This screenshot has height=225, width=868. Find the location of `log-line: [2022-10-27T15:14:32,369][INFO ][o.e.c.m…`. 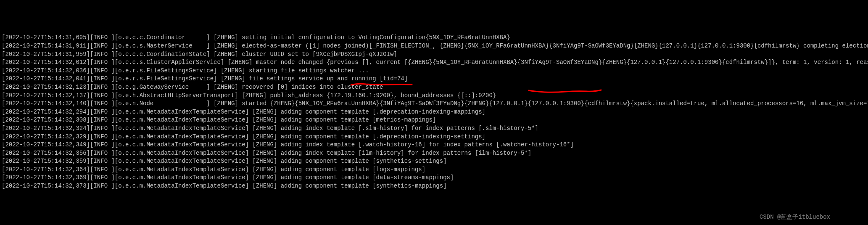

log-line: [2022-10-27T15:14:32,369][INFO ][o.e.c.m… is located at coordinates (434, 178).